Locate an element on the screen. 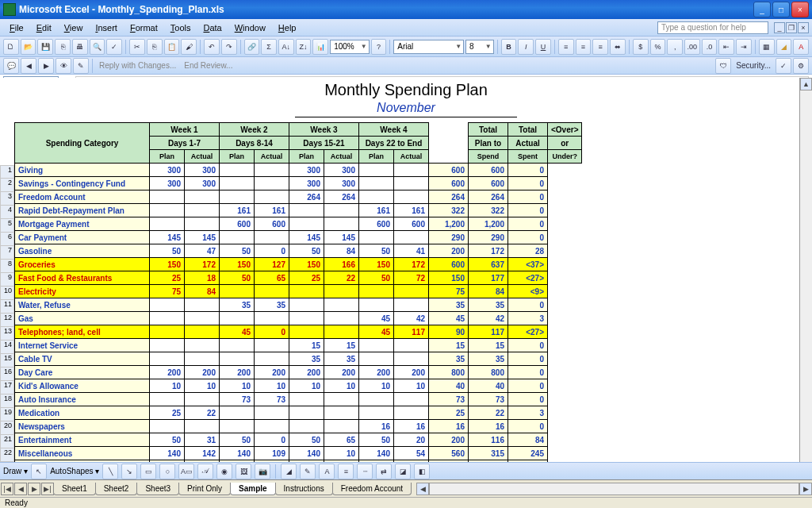 The image size is (812, 508). table-row: Car Payment1451451451452902900 is located at coordinates (298, 238).